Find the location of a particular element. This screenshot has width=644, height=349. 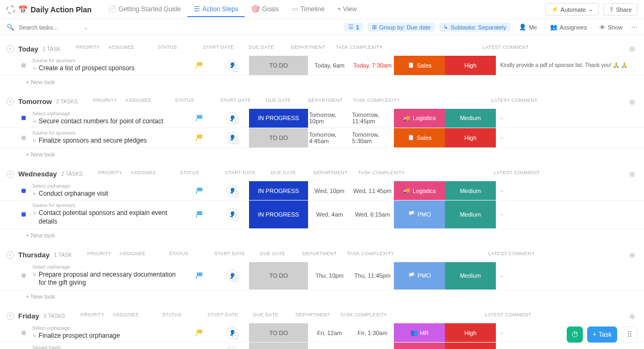

task-row: Source for sponsors ↳Contact potential s… is located at coordinates (322, 214).